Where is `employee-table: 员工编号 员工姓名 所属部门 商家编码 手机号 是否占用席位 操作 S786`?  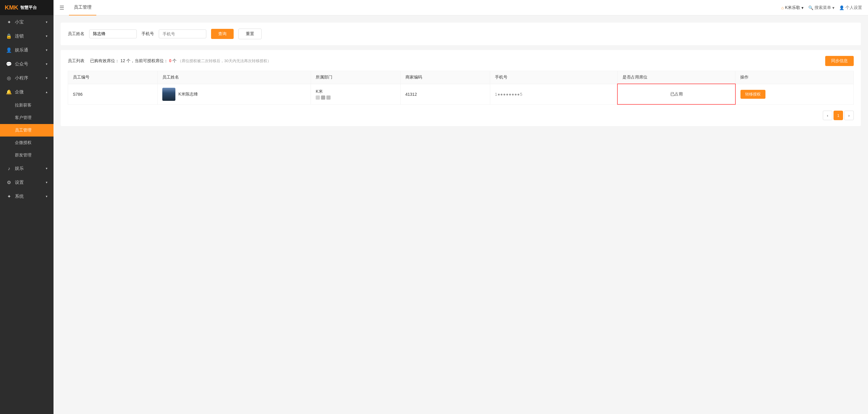
employee-table: 员工编号 员工姓名 所属部门 商家编码 手机号 是否占用席位 操作 S786 is located at coordinates (461, 88).